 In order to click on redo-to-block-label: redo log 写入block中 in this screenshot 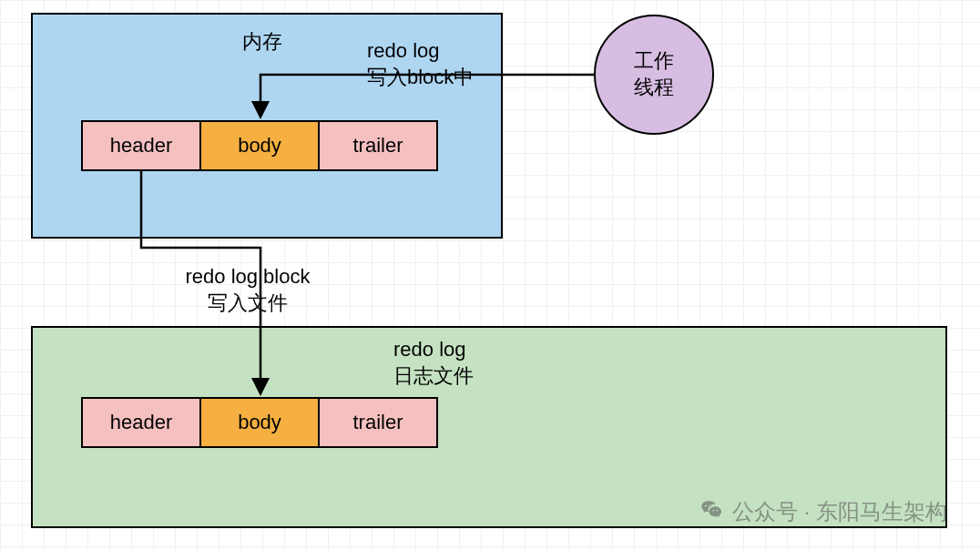, I will do `click(467, 64)`.